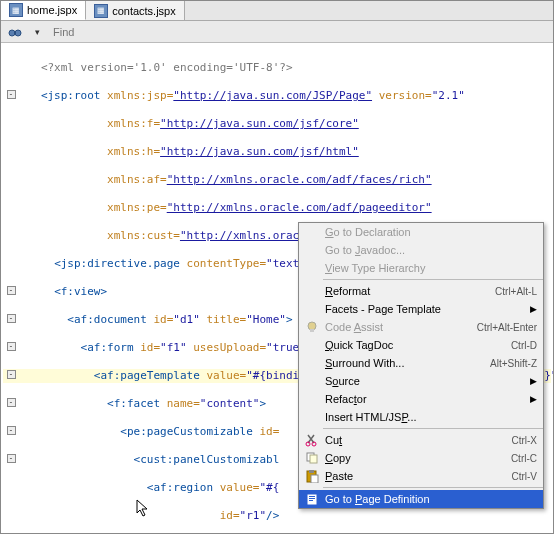  I want to click on menu-code-assist: Code AssistCtrl+Alt-Enter, so click(421, 327).